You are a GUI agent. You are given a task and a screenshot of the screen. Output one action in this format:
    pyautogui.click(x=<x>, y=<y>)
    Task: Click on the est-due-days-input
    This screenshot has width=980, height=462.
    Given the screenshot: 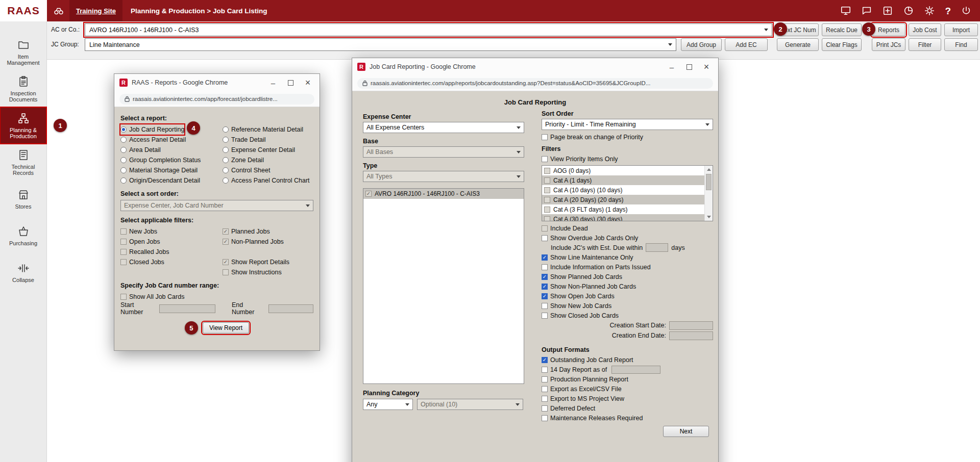 What is the action you would take?
    pyautogui.click(x=657, y=248)
    